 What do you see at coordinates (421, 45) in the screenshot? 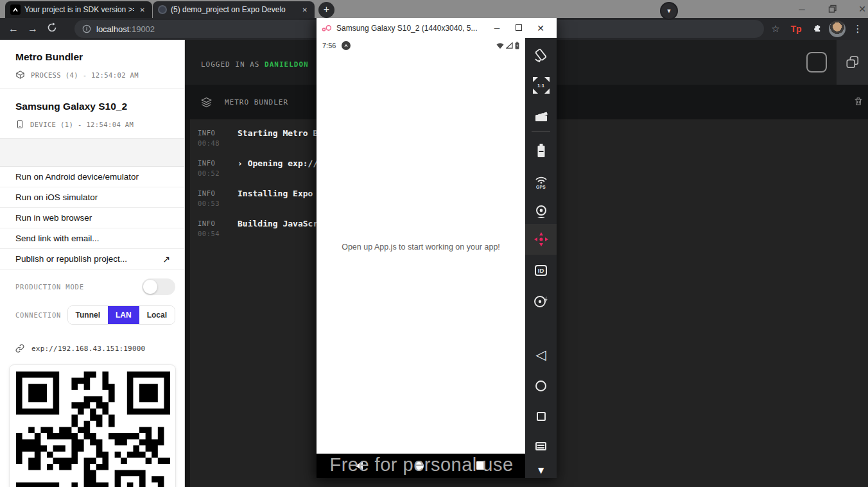
I see `android-status-bar: 7:56` at bounding box center [421, 45].